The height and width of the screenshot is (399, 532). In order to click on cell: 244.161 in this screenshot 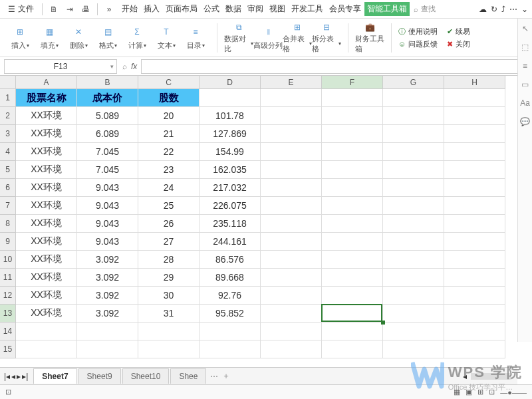, I will do `click(230, 242)`.